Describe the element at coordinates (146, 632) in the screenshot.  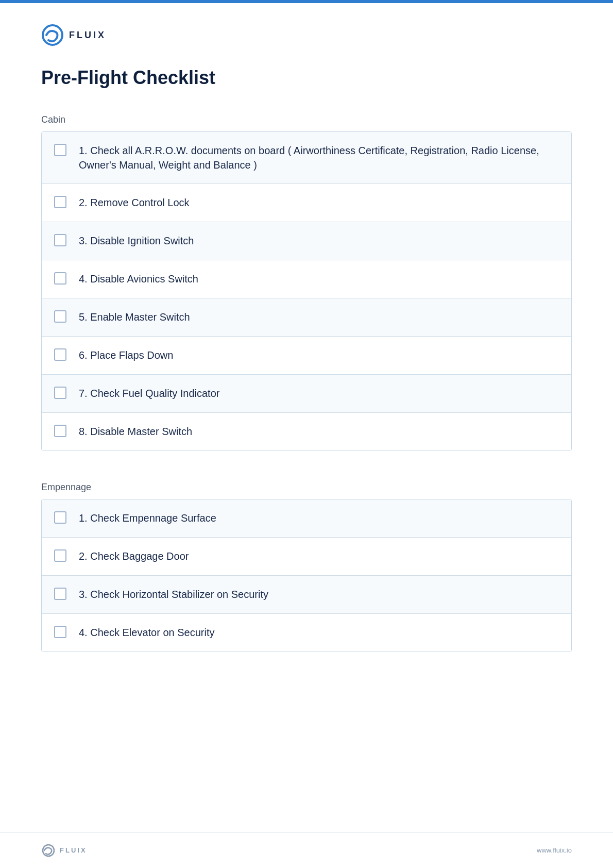
I see `item-text-emp-4: 4. Check Elevator on Security` at that location.